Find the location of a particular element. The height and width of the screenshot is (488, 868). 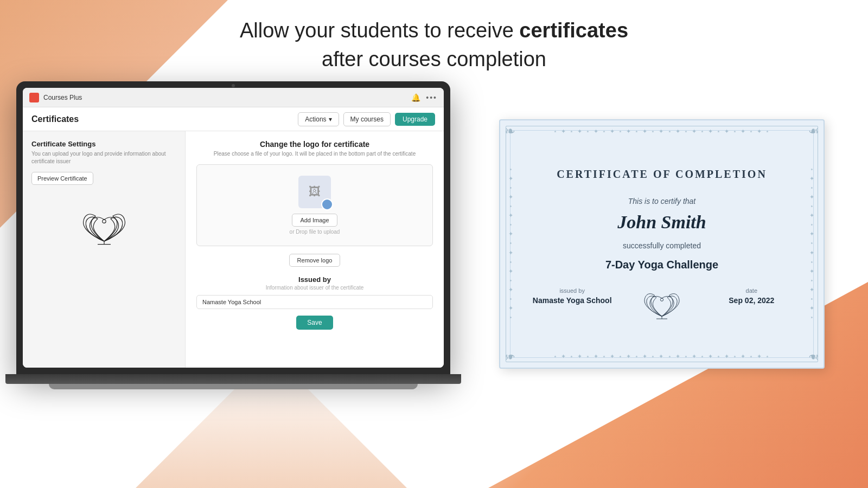

toolbar-actions: Actions ▾ My courses Upgrade is located at coordinates (367, 119).